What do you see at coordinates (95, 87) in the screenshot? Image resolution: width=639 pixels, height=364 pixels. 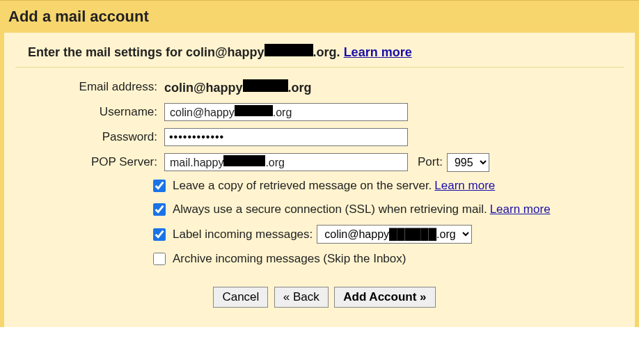 I see `email-label: Email address:` at bounding box center [95, 87].